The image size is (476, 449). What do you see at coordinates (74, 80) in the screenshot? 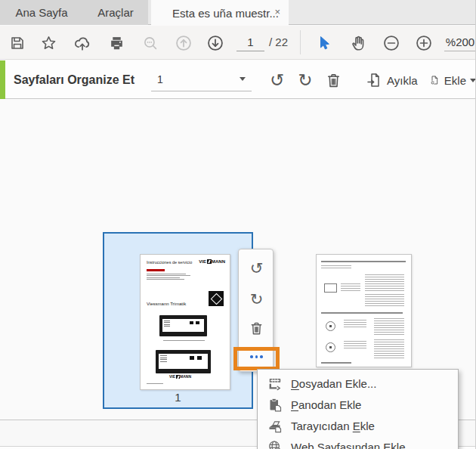
I see `organize-pages-title: Sayfaları Organize Et` at bounding box center [74, 80].